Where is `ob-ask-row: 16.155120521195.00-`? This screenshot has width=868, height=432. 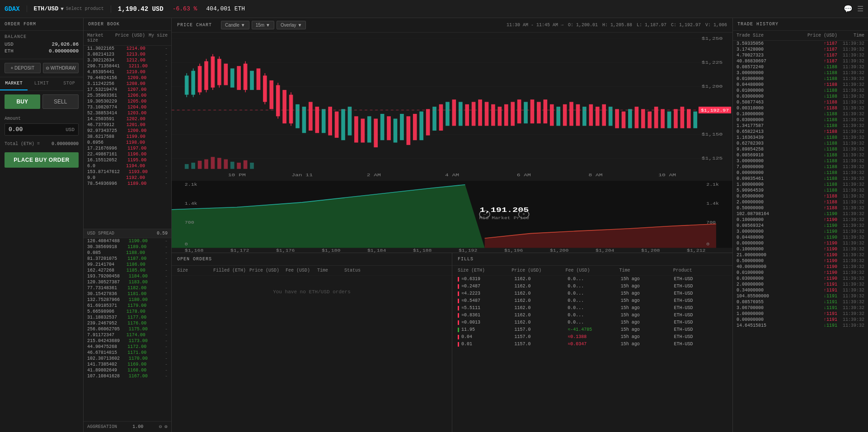 ob-ask-row: 16.155120521195.00- is located at coordinates (127, 160).